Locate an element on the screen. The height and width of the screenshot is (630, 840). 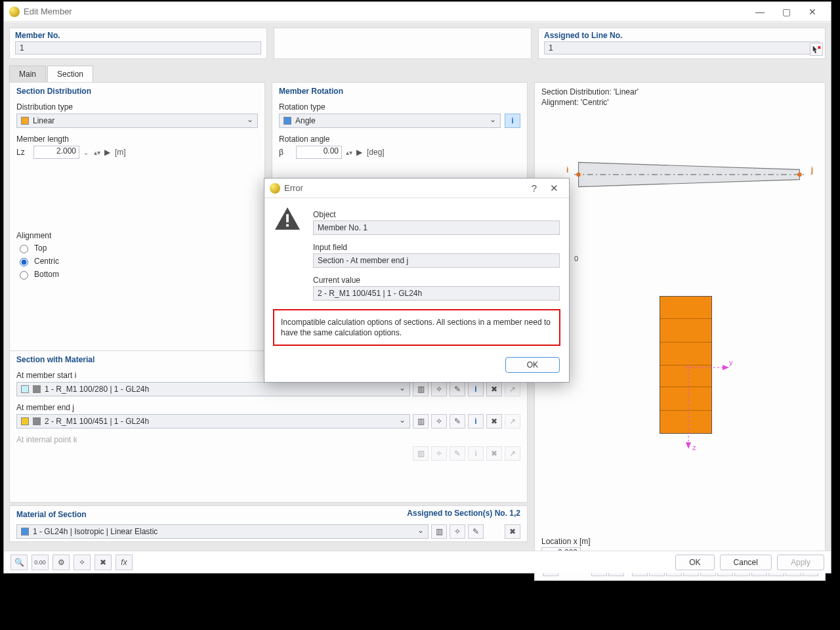
member-length-input: 2.000 is located at coordinates (56, 152).